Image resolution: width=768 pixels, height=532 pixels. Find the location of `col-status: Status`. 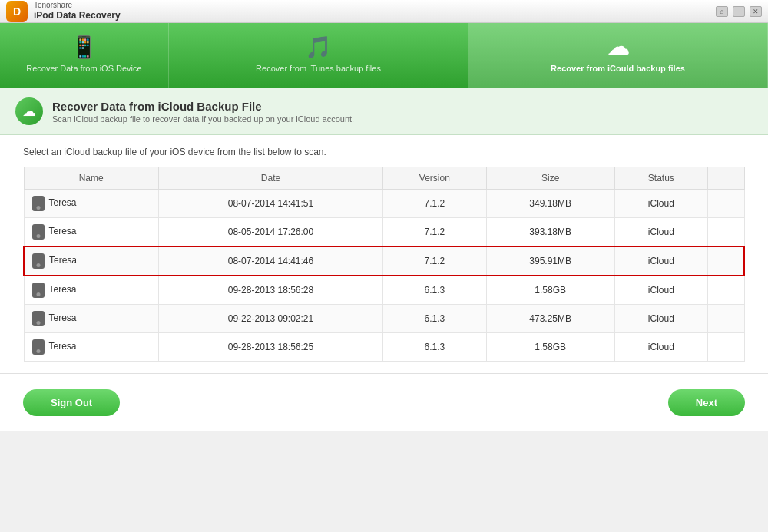

col-status: Status is located at coordinates (660, 178).